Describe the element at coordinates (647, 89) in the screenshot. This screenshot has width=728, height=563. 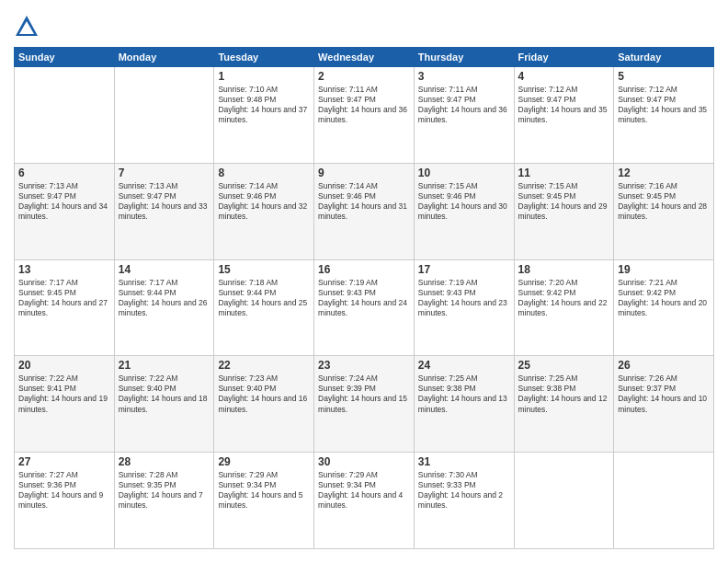
I see `cell-line: Sunrise: 7:12 AM` at that location.